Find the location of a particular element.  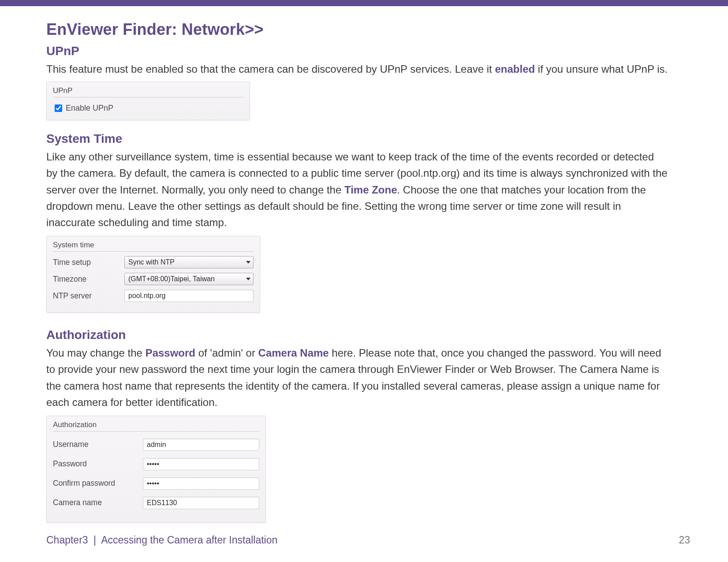

timezone-dropdown: (GMT+08:00)Taipei, Taiwan is located at coordinates (189, 279).